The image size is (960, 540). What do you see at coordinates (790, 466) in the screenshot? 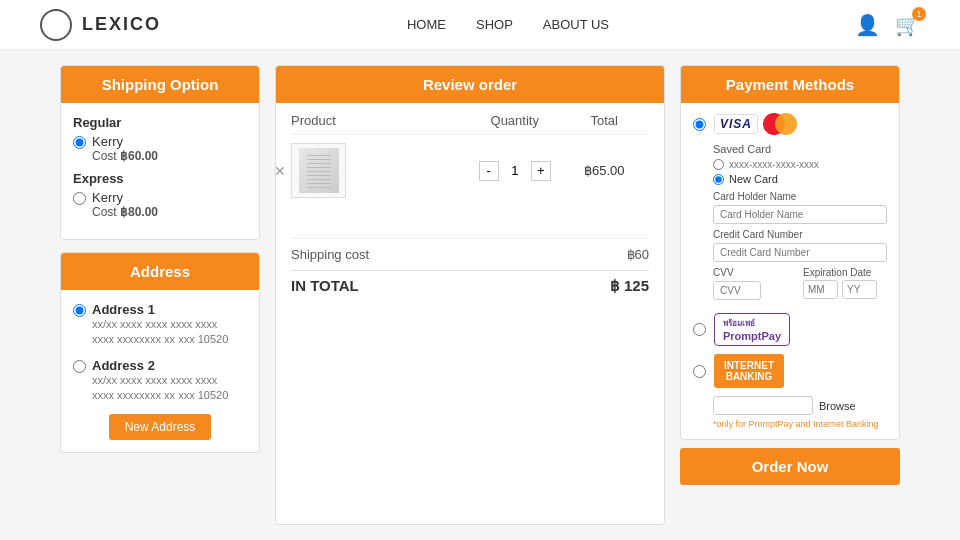
I see `order-now-button: Order Now` at bounding box center [790, 466].